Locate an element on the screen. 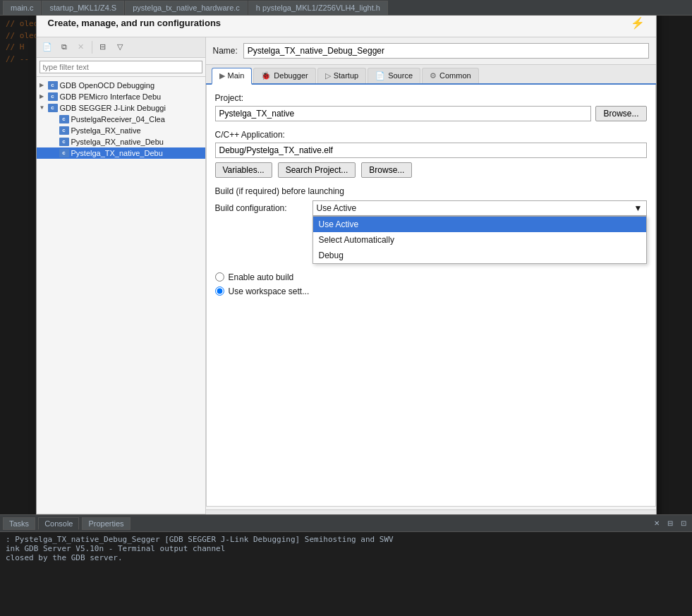 Image resolution: width=692 pixels, height=616 pixels. tab-startup: ▷ Startup is located at coordinates (341, 76).